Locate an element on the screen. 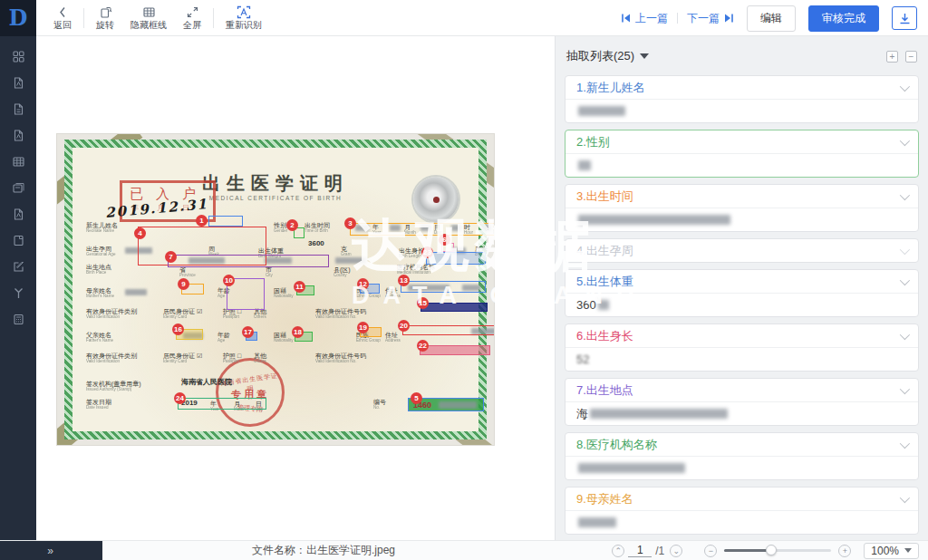  annotation-badge-15: 15 is located at coordinates (422, 303).